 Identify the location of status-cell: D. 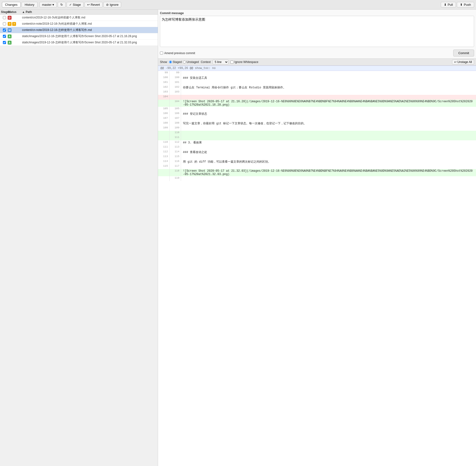
(15, 18).